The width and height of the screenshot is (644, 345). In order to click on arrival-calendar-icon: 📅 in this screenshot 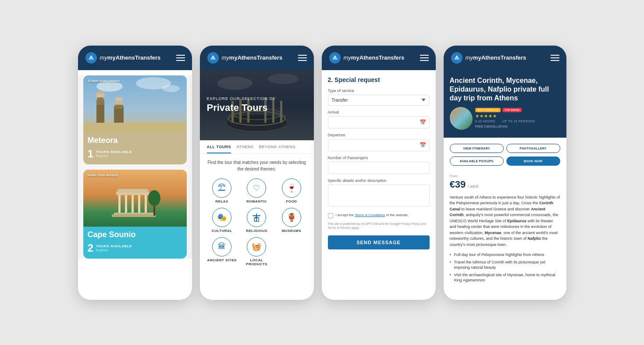, I will do `click(423, 122)`.